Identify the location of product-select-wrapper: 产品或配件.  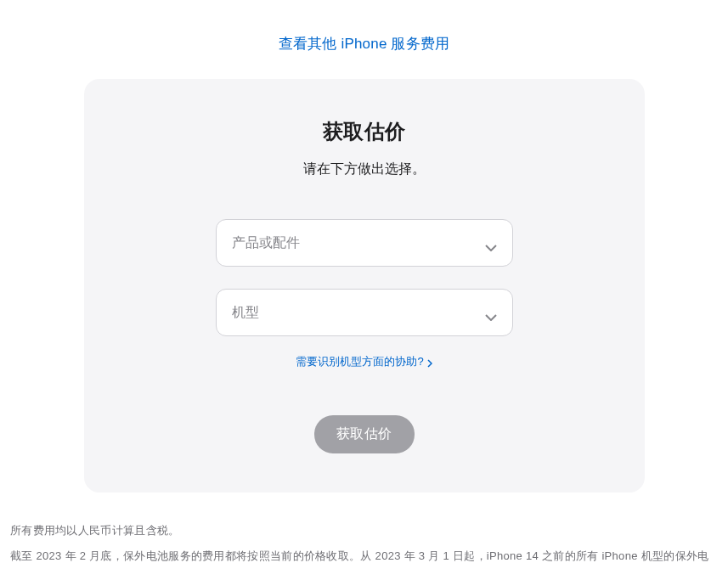
(364, 243).